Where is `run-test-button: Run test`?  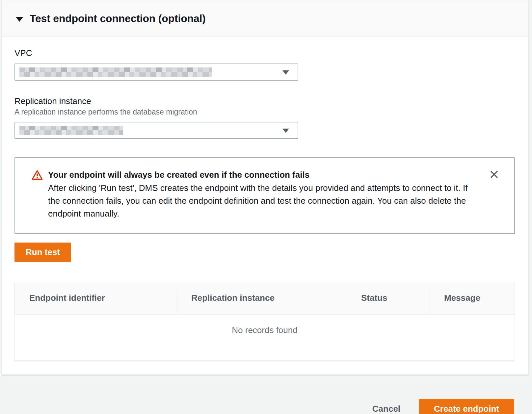 run-test-button: Run test is located at coordinates (43, 252).